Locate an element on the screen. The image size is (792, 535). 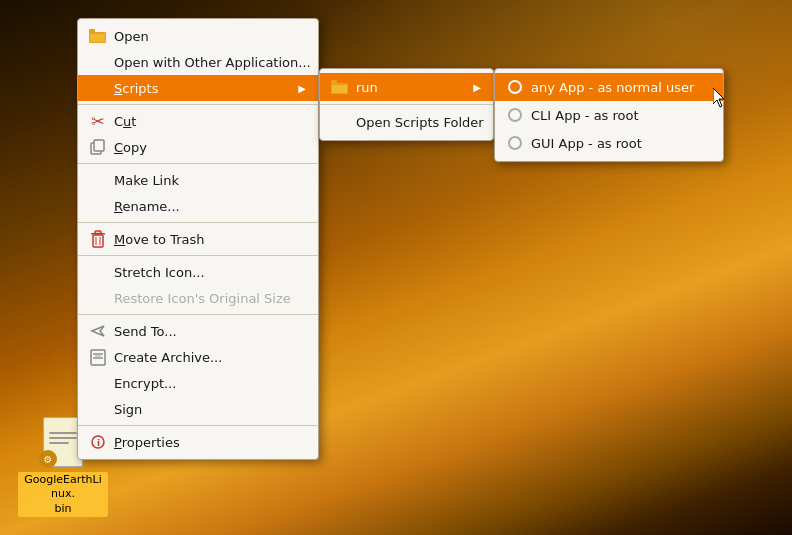
menu-item-send-to: Send To... is located at coordinates (198, 331).